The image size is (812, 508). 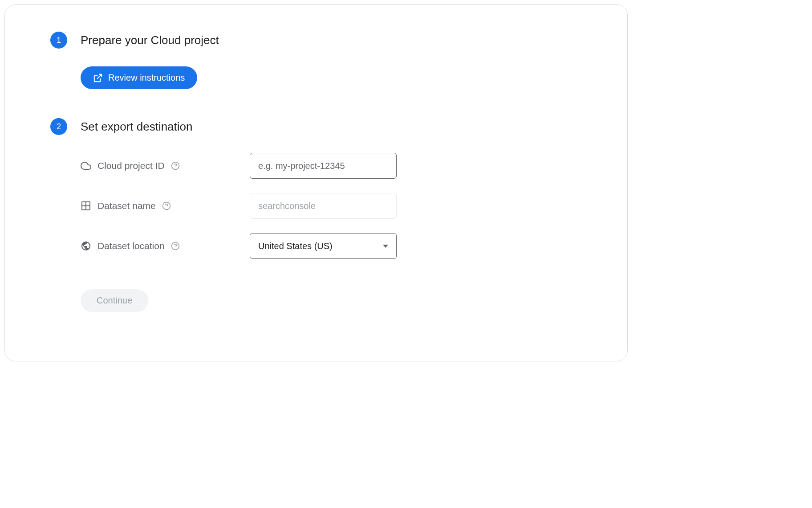 I want to click on dataset-location-select: United States (US), so click(x=323, y=246).